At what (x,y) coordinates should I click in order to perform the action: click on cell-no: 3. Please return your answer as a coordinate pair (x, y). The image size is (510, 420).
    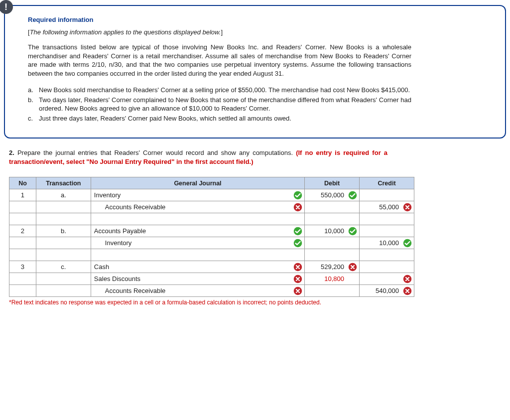
    Looking at the image, I should click on (23, 267).